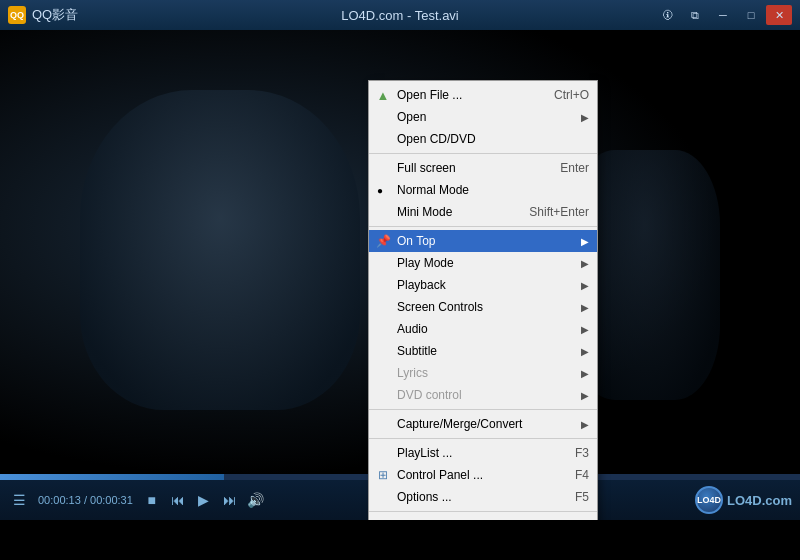 The image size is (800, 560). I want to click on menu-shortcut-mini-mode: Shift+Enter, so click(559, 212).